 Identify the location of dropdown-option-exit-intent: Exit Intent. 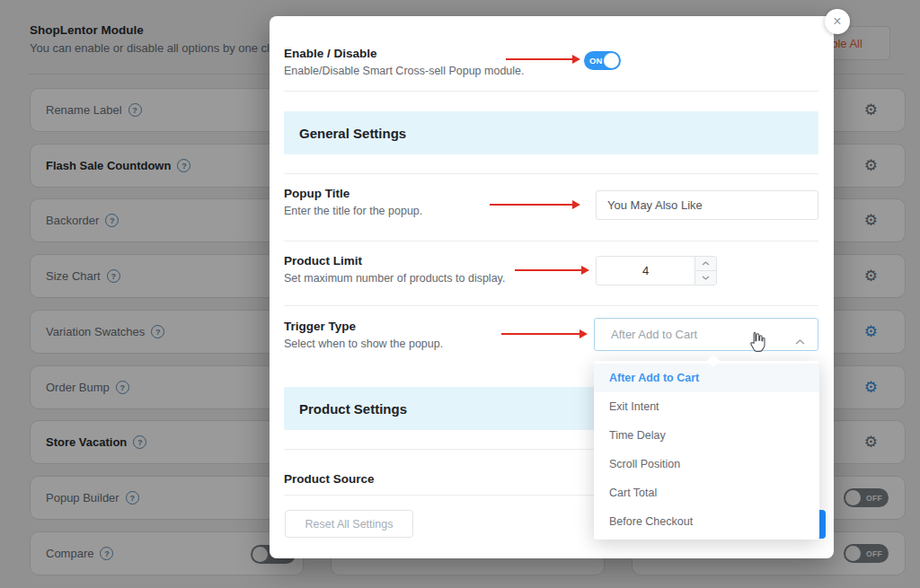
(706, 407).